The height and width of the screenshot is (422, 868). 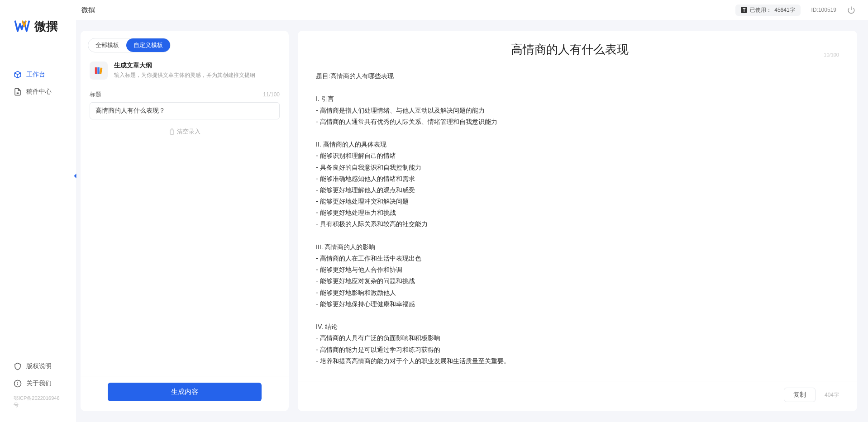 I want to click on t-icon: T, so click(x=744, y=10).